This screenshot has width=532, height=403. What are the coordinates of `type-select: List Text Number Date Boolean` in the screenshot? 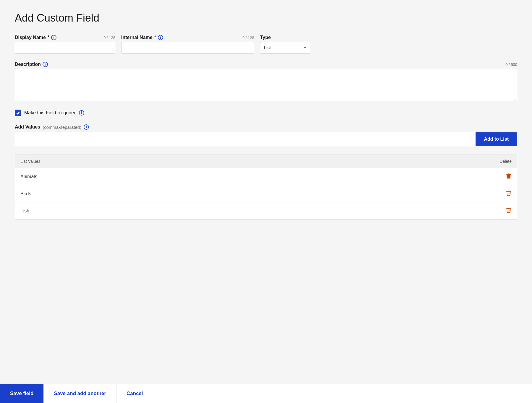 It's located at (285, 48).